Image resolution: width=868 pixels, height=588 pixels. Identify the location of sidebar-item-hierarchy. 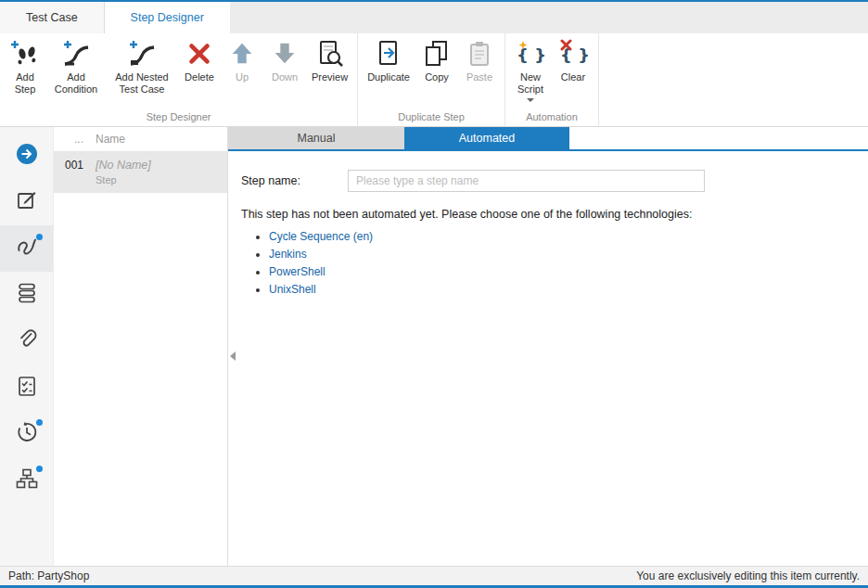
(26, 480).